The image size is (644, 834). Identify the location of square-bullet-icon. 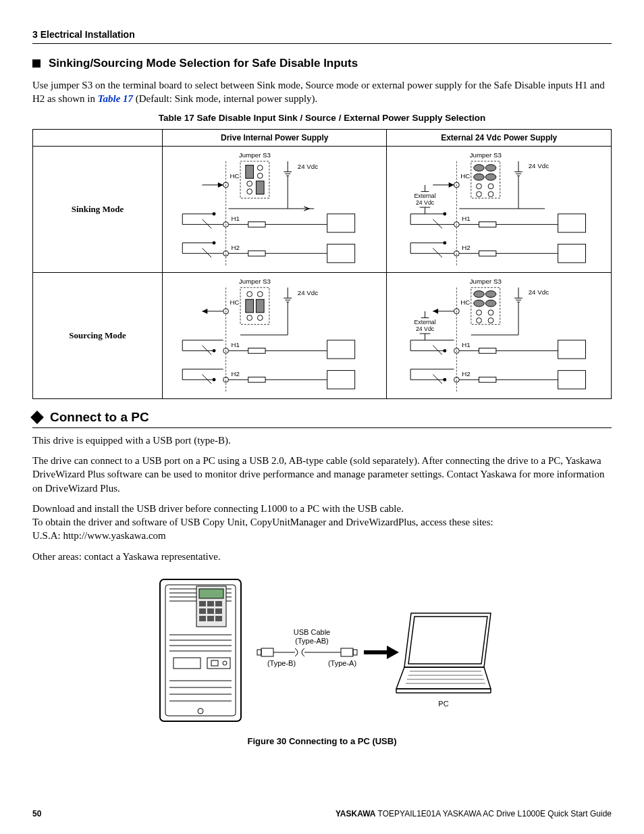
(36, 63).